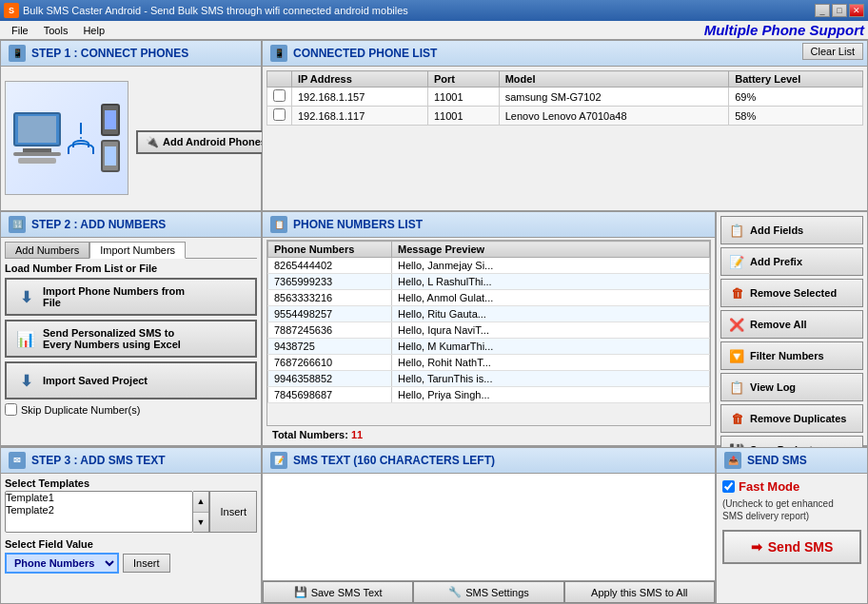 This screenshot has height=604, width=868. What do you see at coordinates (279, 53) in the screenshot?
I see `connected-icon: 📱` at bounding box center [279, 53].